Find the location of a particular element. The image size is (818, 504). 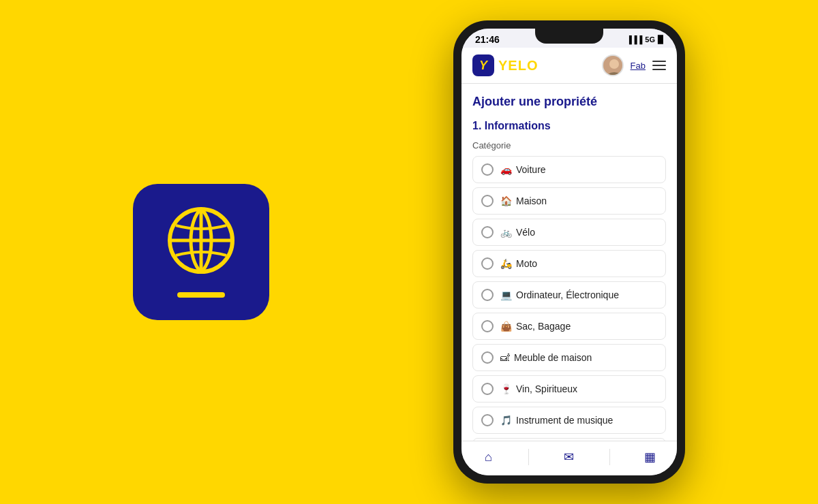

radio-label-moto: 🛵 Moto is located at coordinates (519, 264).